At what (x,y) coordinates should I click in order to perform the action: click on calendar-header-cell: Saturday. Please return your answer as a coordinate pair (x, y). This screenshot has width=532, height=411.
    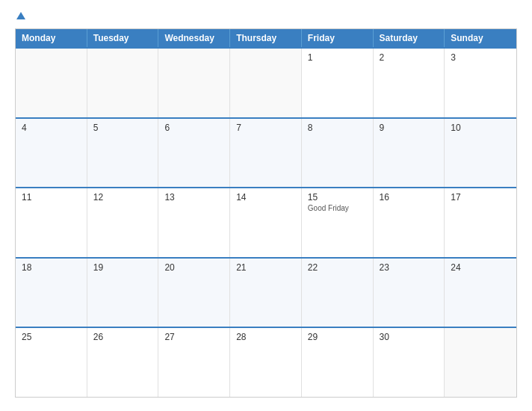
    Looking at the image, I should click on (409, 38).